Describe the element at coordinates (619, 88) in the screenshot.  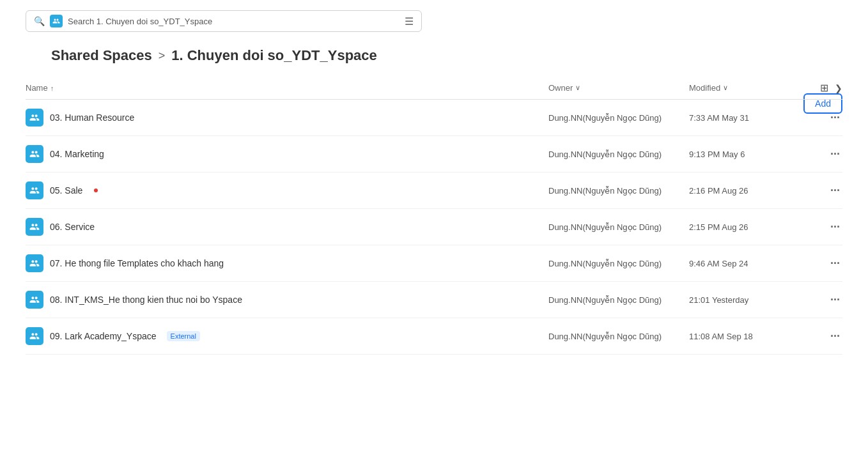
I see `owner-header: Owner ∨` at that location.